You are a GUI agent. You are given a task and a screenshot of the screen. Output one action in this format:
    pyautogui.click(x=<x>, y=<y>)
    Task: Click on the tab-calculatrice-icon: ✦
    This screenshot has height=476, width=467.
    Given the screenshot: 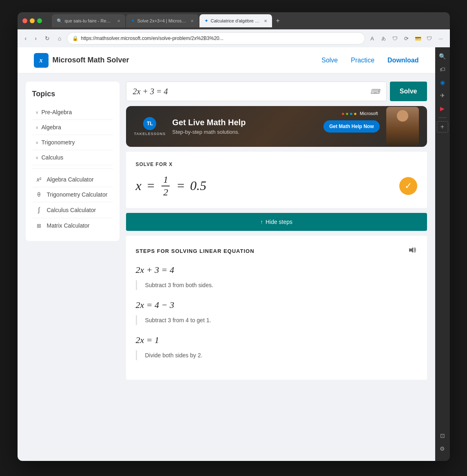 What is the action you would take?
    pyautogui.click(x=206, y=21)
    